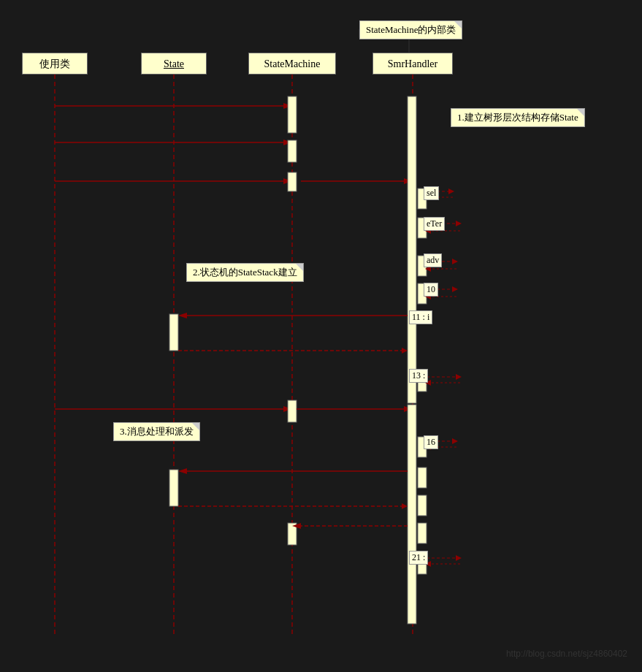 The image size is (642, 672). I want to click on call-label-13: 13 :, so click(419, 375).